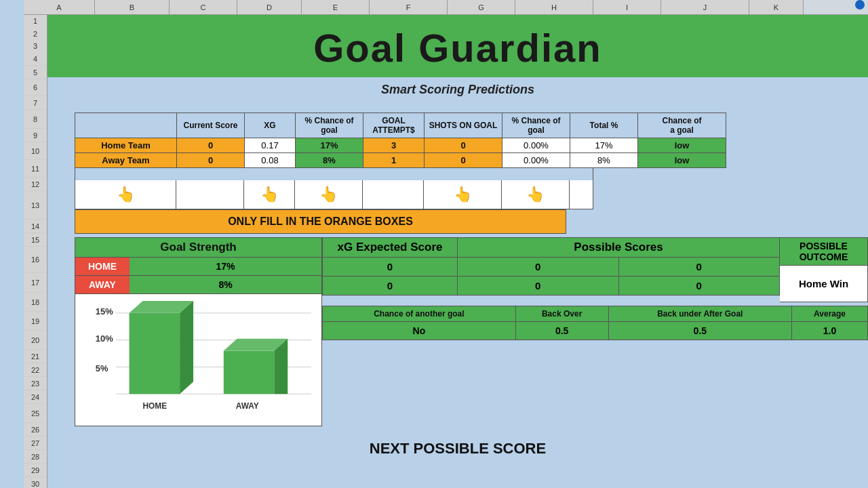 The height and width of the screenshot is (488, 868). Describe the element at coordinates (464, 161) in the screenshot. I see `away-shots: 0` at that location.